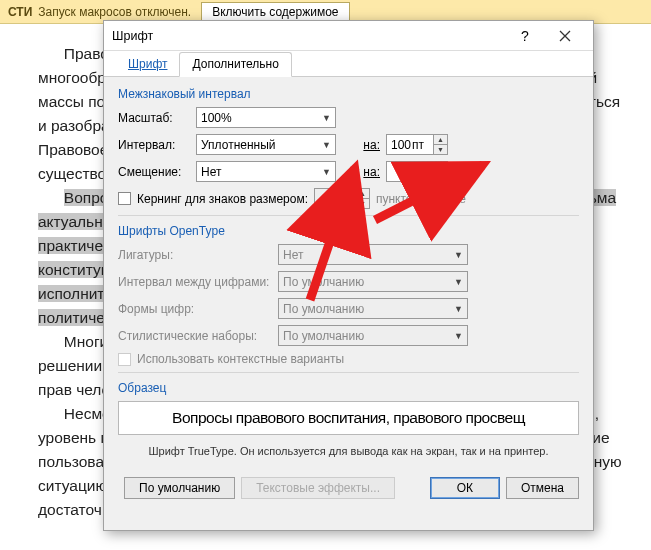 Image resolution: width=651 pixels, height=550 pixels. Describe the element at coordinates (235, 64) in the screenshot. I see `tab-advanced: Дополнительно` at that location.